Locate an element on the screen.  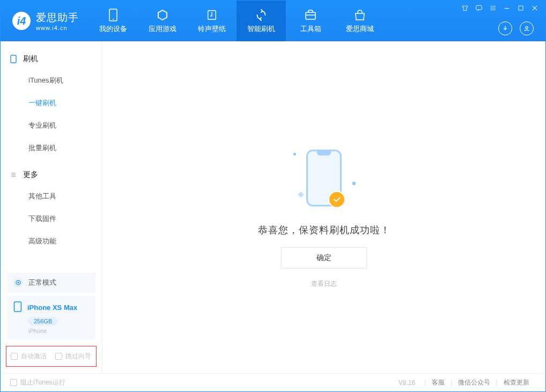
list-icon is located at coordinates (14, 175).